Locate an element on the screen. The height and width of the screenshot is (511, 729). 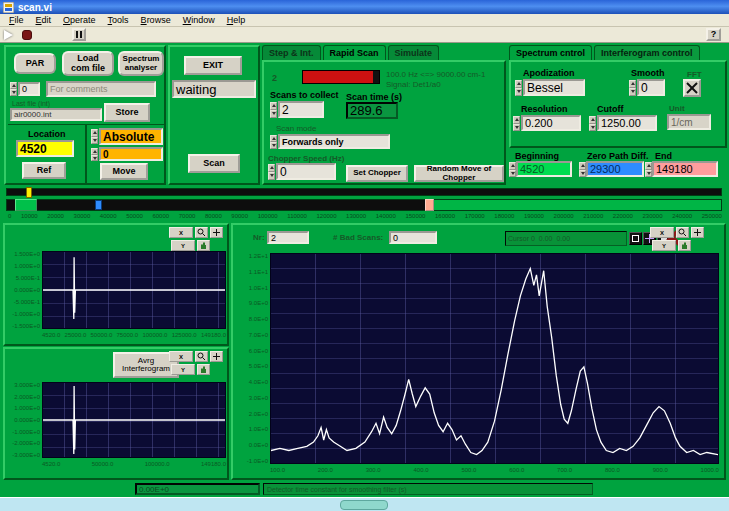
load-com-file-button: Loadcom file is located at coordinates (88, 64).